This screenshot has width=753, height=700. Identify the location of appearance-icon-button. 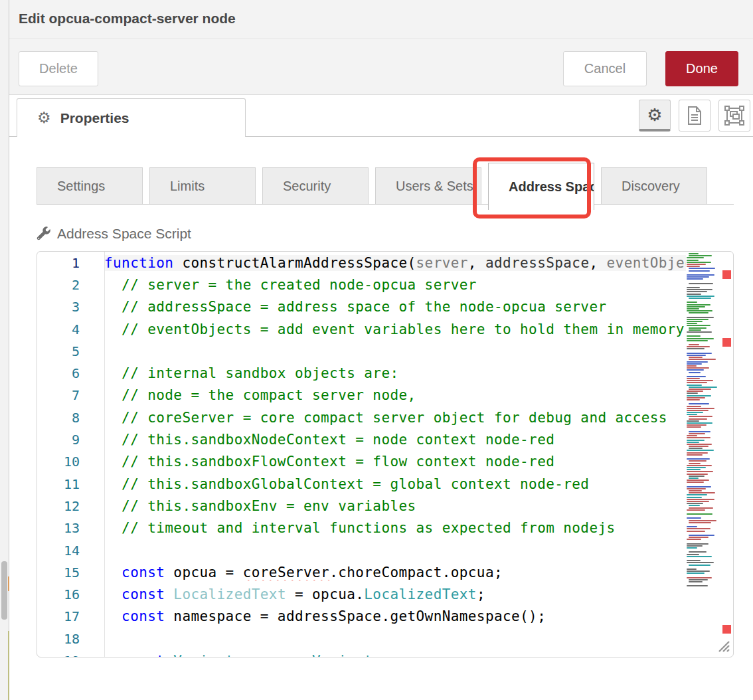
(734, 116).